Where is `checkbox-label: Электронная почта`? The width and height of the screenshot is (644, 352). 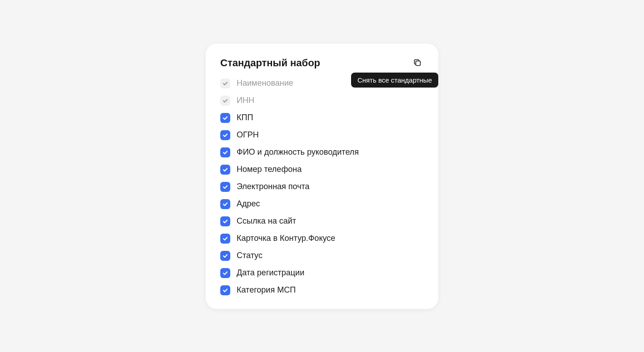
checkbox-label: Электронная почта is located at coordinates (273, 187).